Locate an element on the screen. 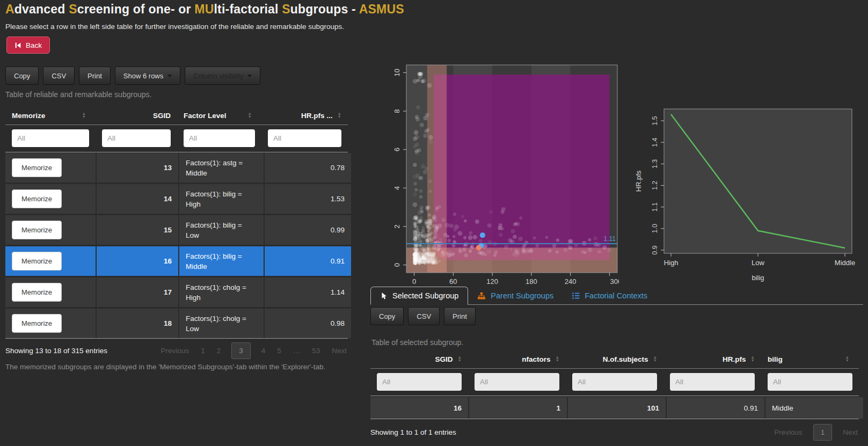 The width and height of the screenshot is (868, 446). title-segment: A is located at coordinates (10, 9).